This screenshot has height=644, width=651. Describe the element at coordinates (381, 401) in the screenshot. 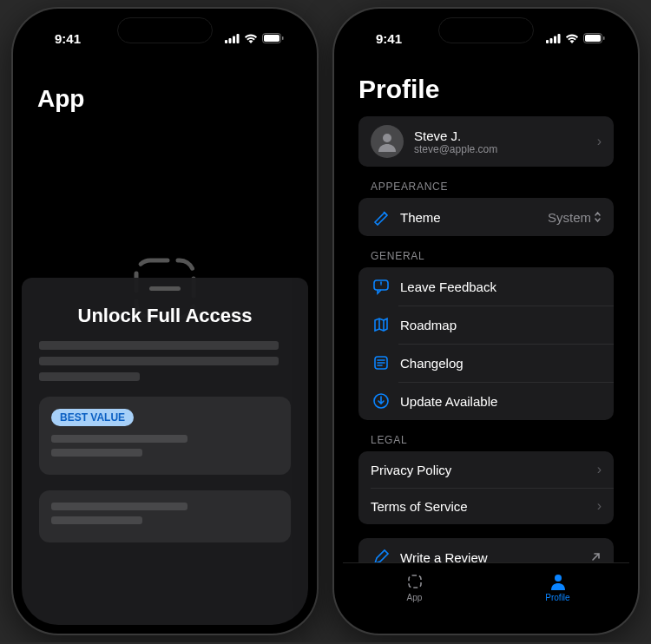

I see `download-icon` at that location.